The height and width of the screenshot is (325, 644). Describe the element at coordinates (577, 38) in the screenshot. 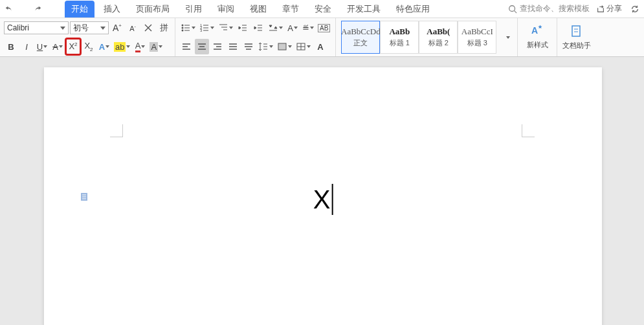

I see `doc-assistant-group: 文档助手` at that location.